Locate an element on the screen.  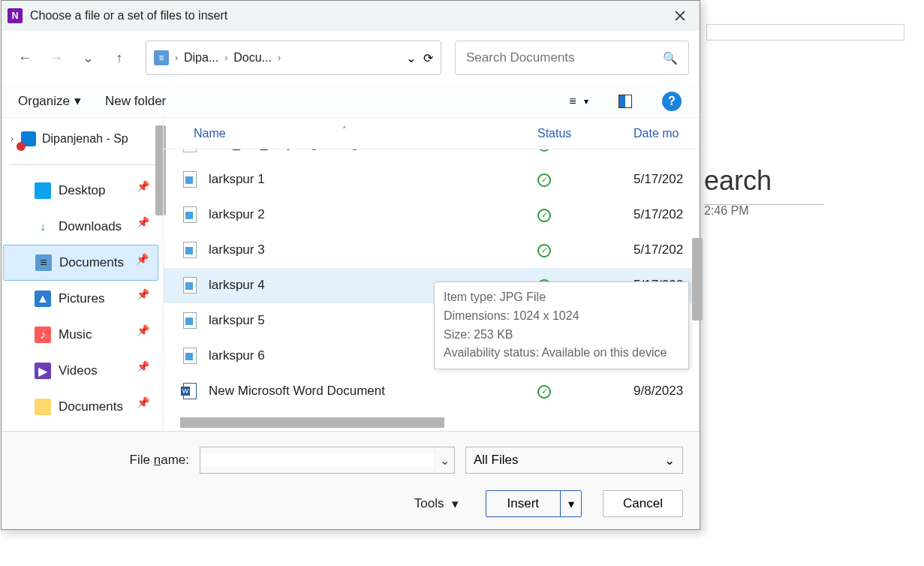
desktop-icon is located at coordinates (43, 191).